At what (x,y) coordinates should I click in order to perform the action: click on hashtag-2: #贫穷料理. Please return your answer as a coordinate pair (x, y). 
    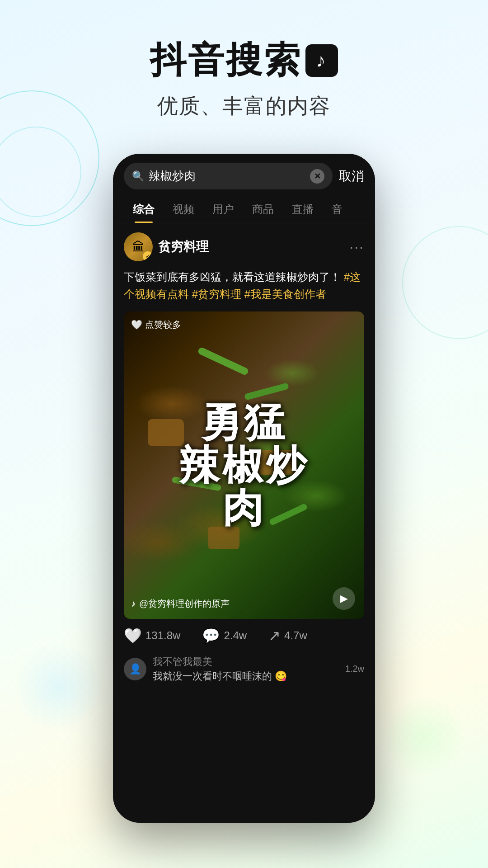
    Looking at the image, I should click on (217, 294).